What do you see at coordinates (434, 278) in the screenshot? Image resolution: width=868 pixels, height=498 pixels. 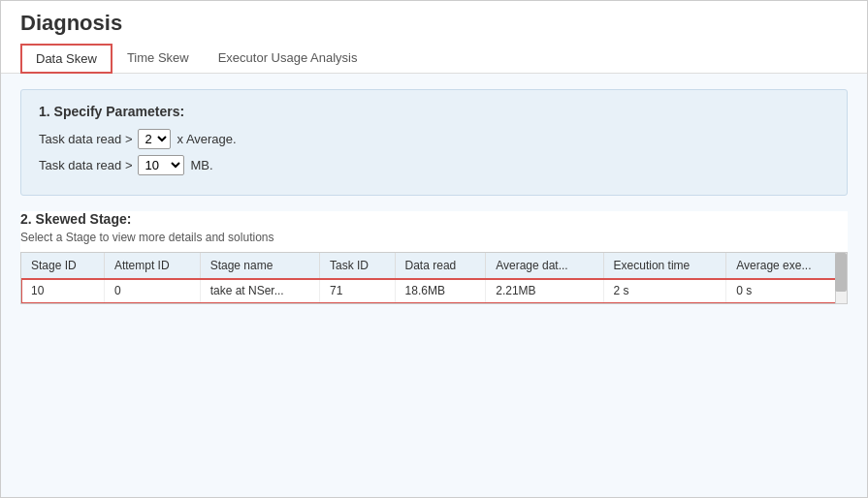 I see `skewed-stage-table-wrapper: Stage ID Attempt ID Stage name Task ID D…` at bounding box center [434, 278].